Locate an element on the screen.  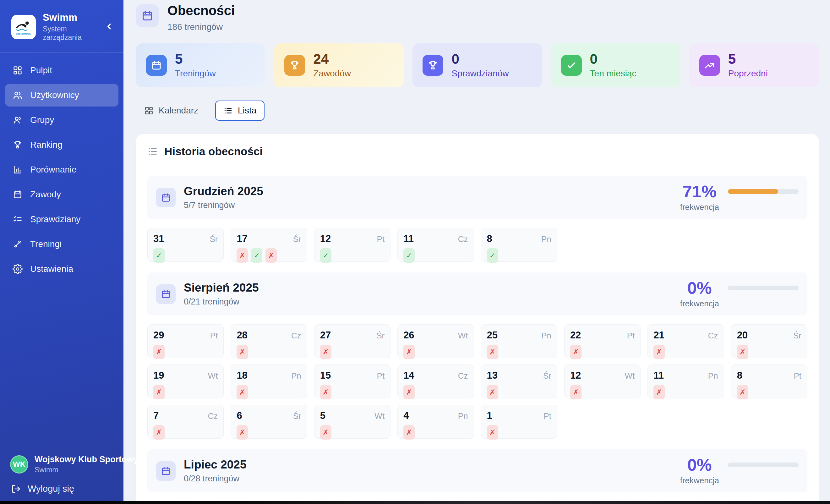
attendance-marks: ✓ is located at coordinates (352, 255).